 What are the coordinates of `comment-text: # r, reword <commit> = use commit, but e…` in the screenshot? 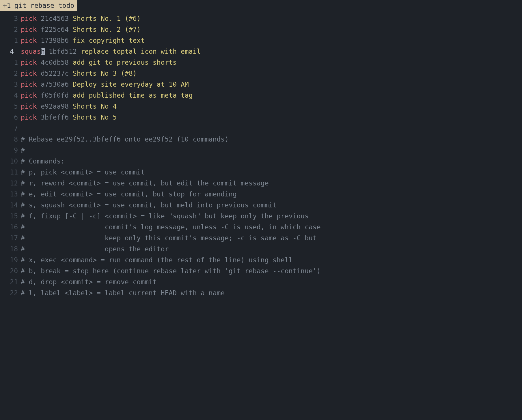 It's located at (145, 183).